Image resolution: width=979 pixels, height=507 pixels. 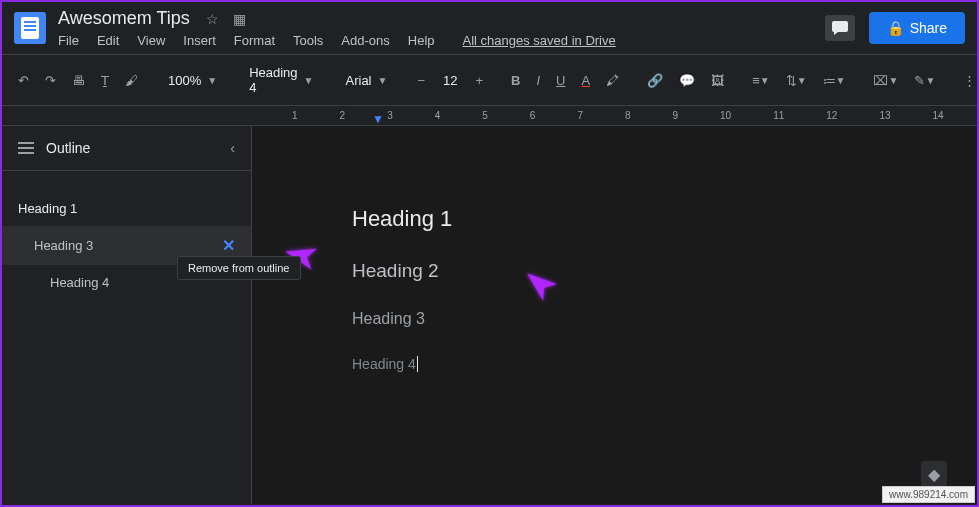 I want to click on ruler-mark: 8, so click(x=628, y=116).